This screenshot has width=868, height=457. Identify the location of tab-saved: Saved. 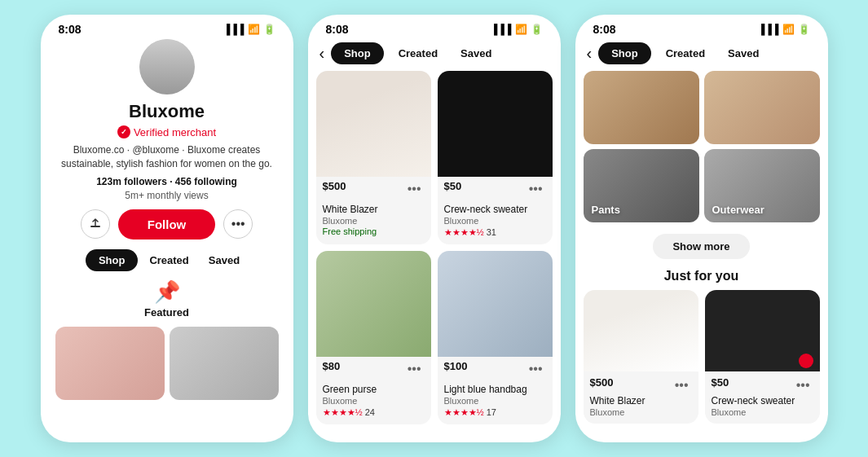
(224, 261).